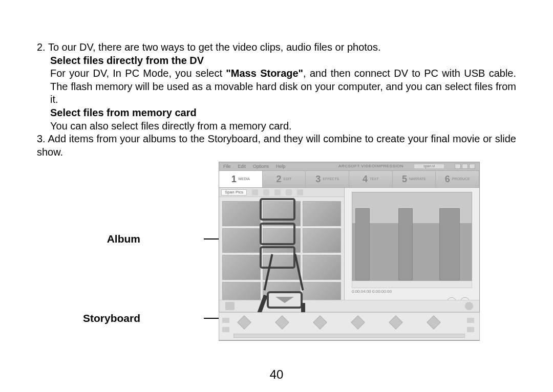  What do you see at coordinates (264, 73) in the screenshot?
I see `text-mass-storage: "Mass Storage"` at bounding box center [264, 73].